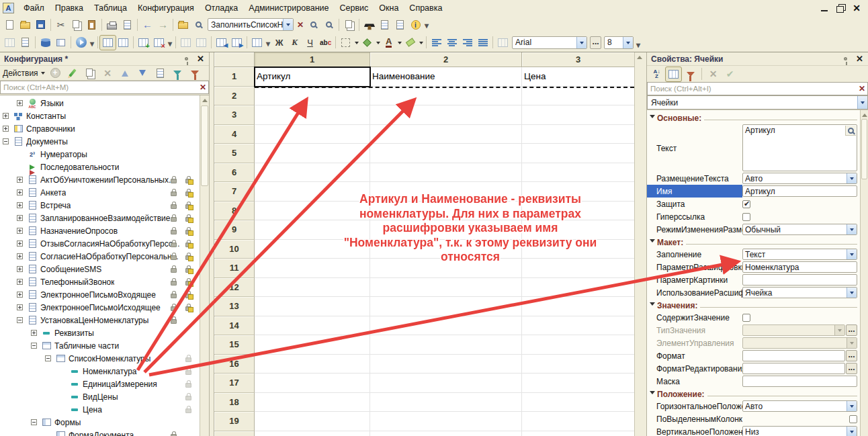 Image resolution: width=868 pixels, height=436 pixels. What do you see at coordinates (578, 77) in the screenshot?
I see `cell-r1c3: Цена` at bounding box center [578, 77].